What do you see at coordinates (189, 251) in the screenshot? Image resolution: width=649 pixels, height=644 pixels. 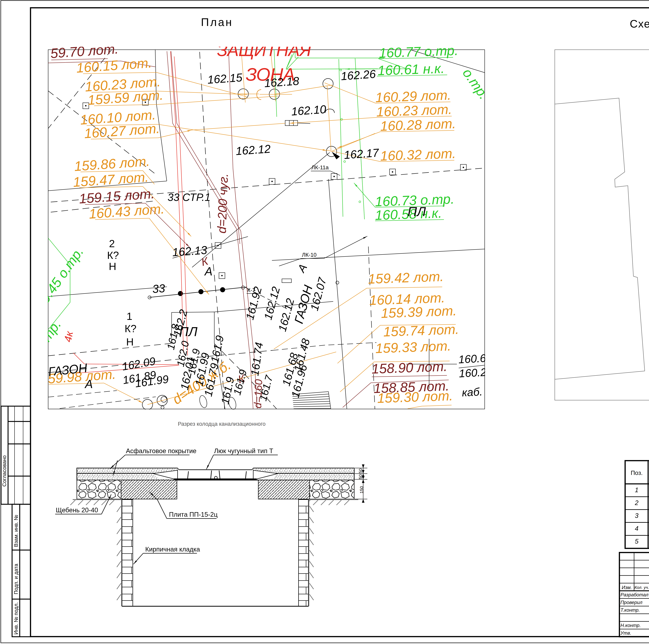 I see `svg-text: 162.13` at bounding box center [189, 251].